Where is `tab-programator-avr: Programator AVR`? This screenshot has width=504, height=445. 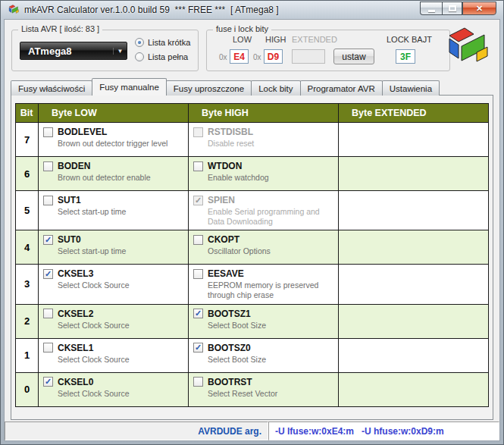
tab-programator-avr: Programator AVR is located at coordinates (341, 88).